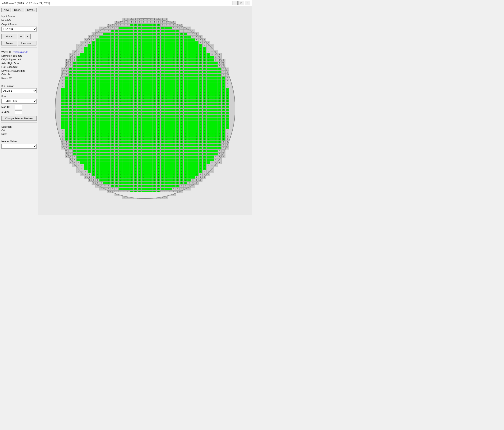 Image resolution: width=504 pixels, height=430 pixels. I want to click on output-format-dropdown-container: E5-1296 SECS2 ASCII-1, so click(19, 29).